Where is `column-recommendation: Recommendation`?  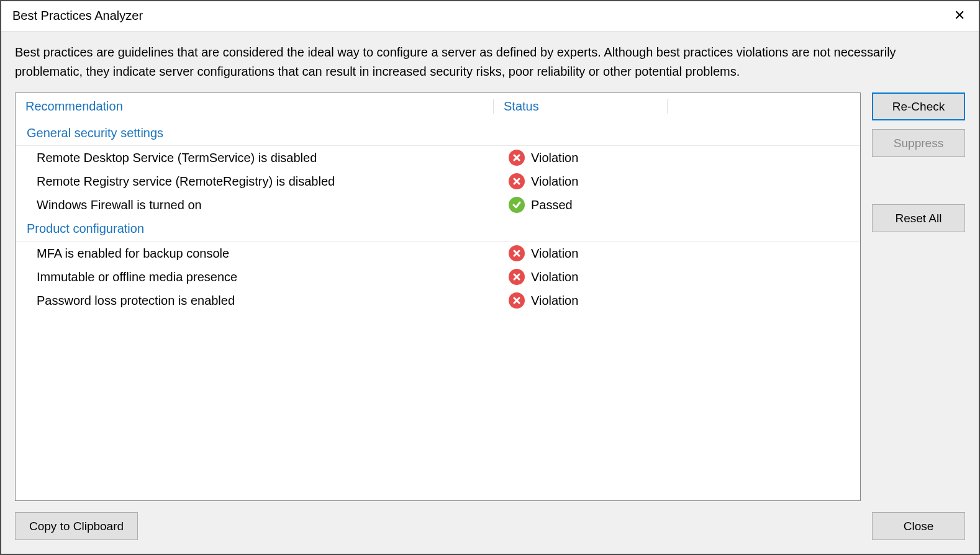 column-recommendation: Recommendation is located at coordinates (255, 107).